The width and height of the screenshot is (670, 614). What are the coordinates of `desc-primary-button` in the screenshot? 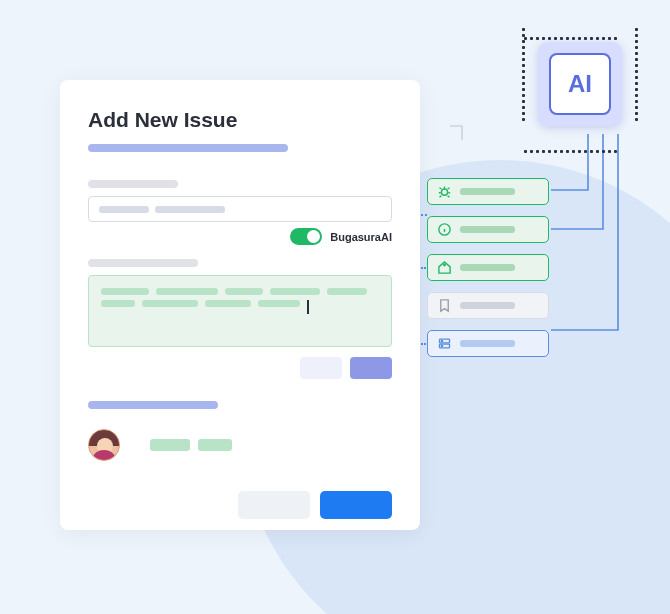 It's located at (371, 368).